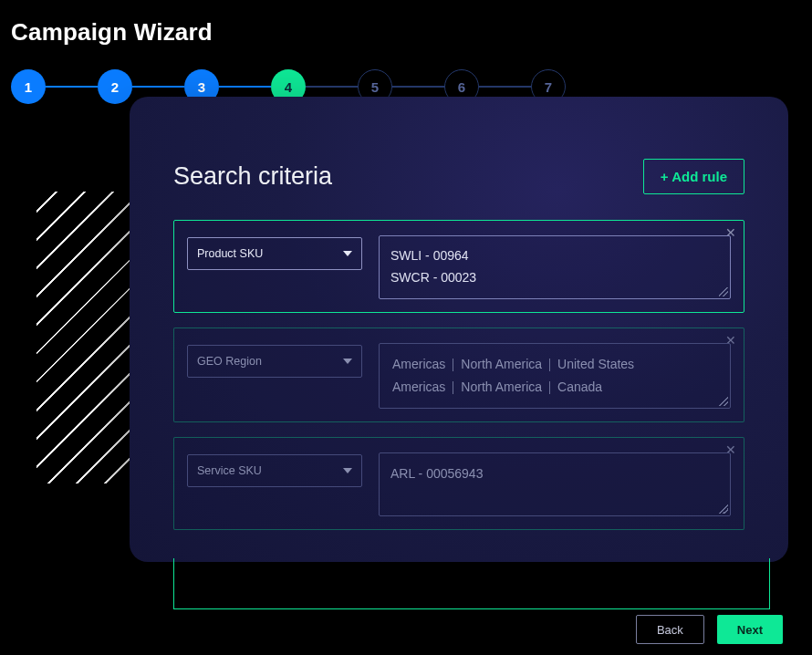 This screenshot has height=655, width=812. What do you see at coordinates (580, 387) in the screenshot?
I see `geo-segment: Canada` at bounding box center [580, 387].